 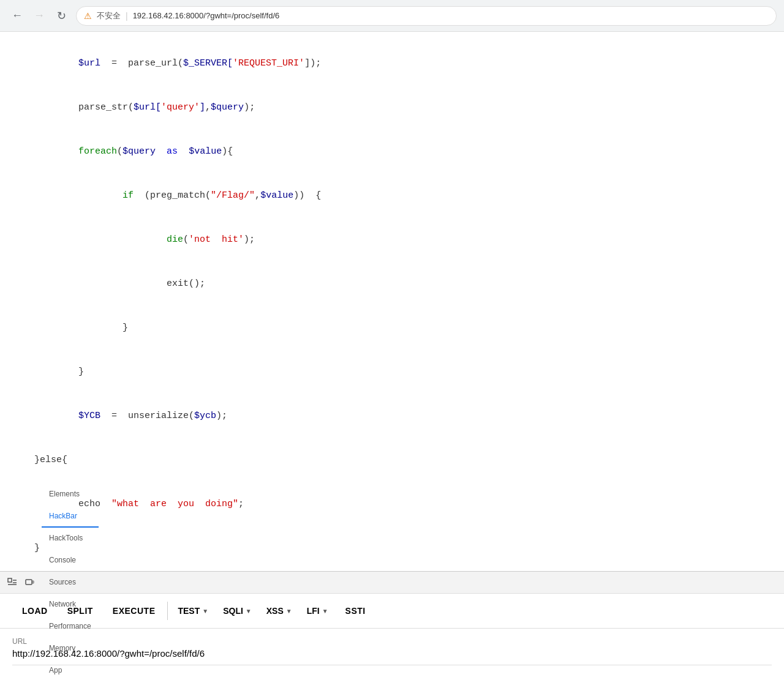 I want to click on bottom-spacer, so click(x=392, y=673).